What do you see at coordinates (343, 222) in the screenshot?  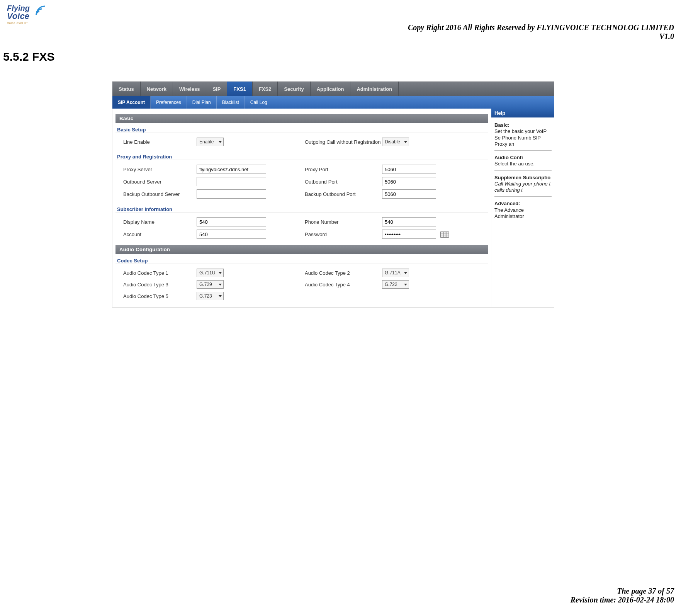 I see `label-phone-number: Phone Number` at bounding box center [343, 222].